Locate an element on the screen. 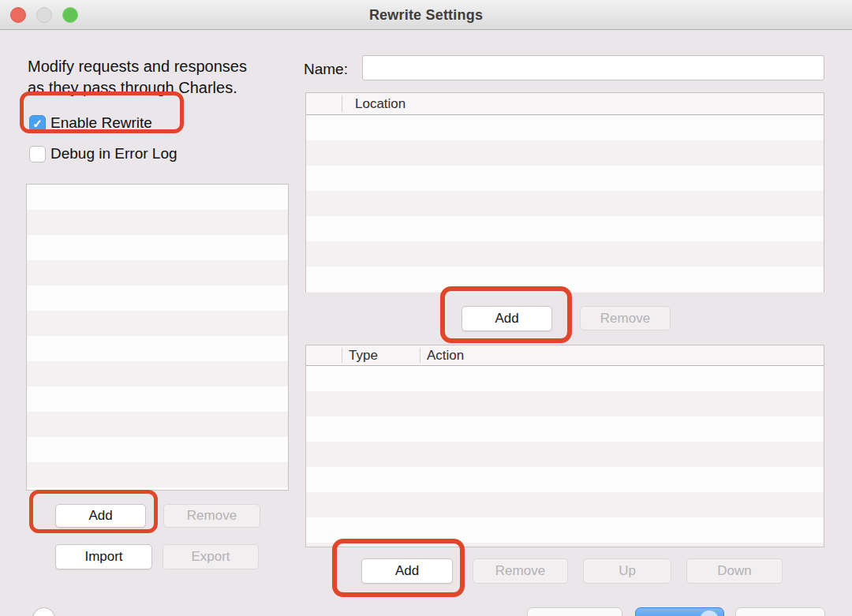 This screenshot has width=852, height=616. rules-action-column-header: Action is located at coordinates (445, 356).